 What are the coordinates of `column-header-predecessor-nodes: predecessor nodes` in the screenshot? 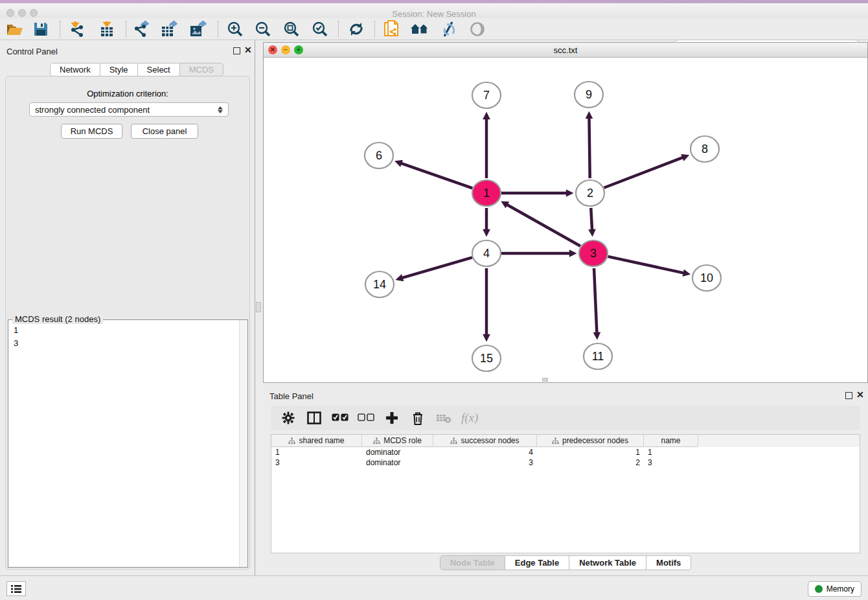 It's located at (591, 441).